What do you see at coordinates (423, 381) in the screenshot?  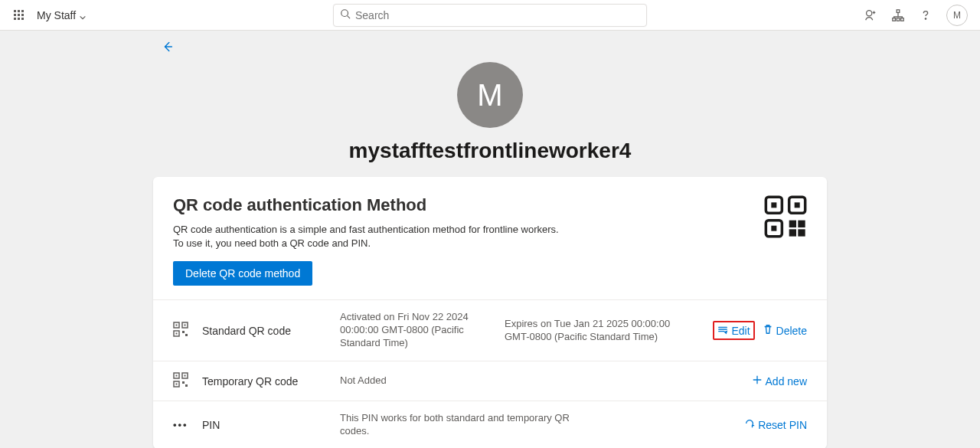 I see `temporary-qr-status: Not Added` at bounding box center [423, 381].